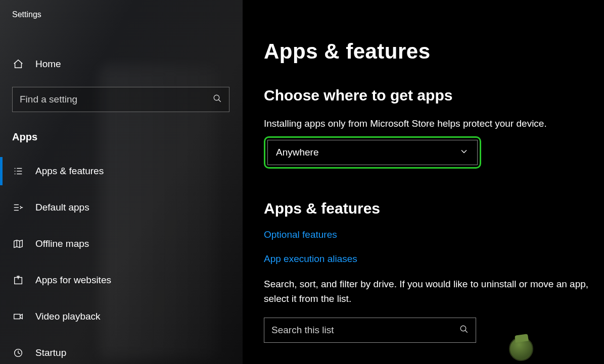  What do you see at coordinates (70, 171) in the screenshot?
I see `sidebar-item-label: Apps & features` at bounding box center [70, 171].